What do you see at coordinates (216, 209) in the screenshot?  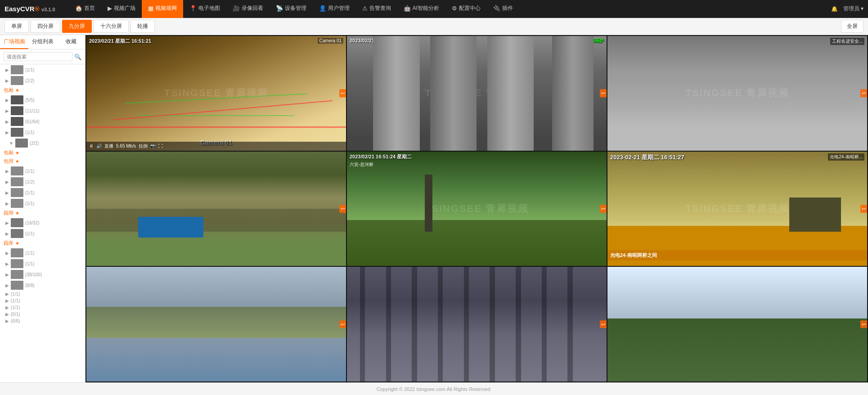 I see `video-cell-4: TSINGSEE 青犀视频 2023/02/21 16:51:26 星期二 IP…` at bounding box center [216, 209].